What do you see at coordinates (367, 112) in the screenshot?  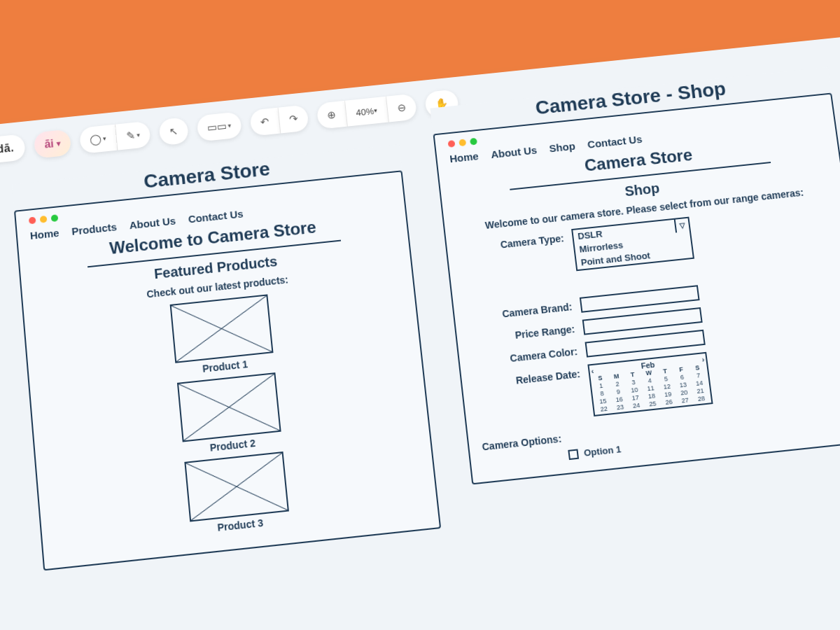 I see `zoom-level-dropdown: 40%` at bounding box center [367, 112].